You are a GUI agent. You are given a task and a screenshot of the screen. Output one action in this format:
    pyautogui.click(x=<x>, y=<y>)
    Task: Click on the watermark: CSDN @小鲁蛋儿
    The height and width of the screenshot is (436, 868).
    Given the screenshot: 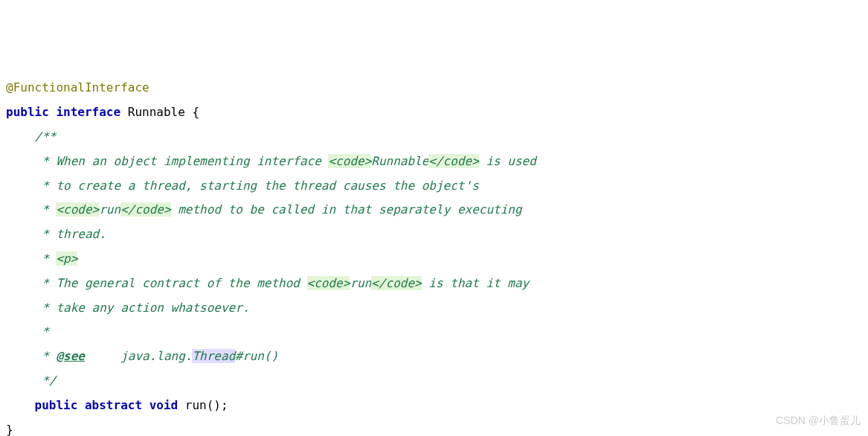 What is the action you would take?
    pyautogui.click(x=818, y=421)
    